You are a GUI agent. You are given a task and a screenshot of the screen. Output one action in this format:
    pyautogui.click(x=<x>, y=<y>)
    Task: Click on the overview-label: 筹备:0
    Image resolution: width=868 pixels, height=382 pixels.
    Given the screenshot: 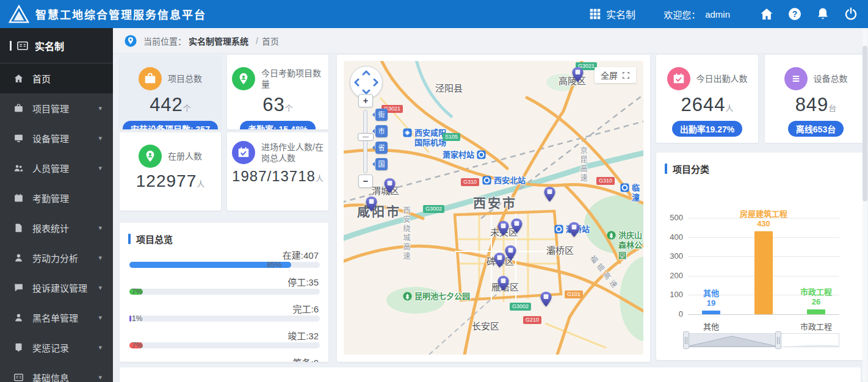 What is the action you would take?
    pyautogui.click(x=305, y=359)
    